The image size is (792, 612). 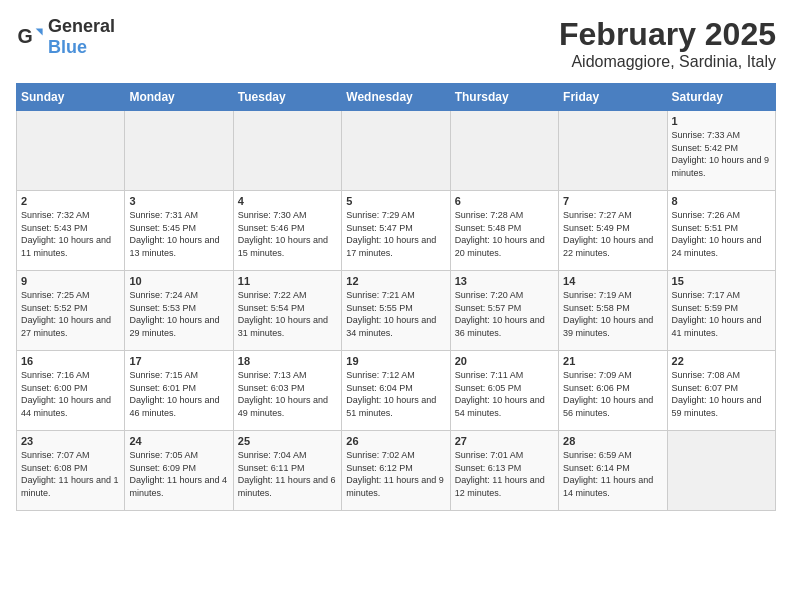 I want to click on day-number: 28, so click(x=612, y=441).